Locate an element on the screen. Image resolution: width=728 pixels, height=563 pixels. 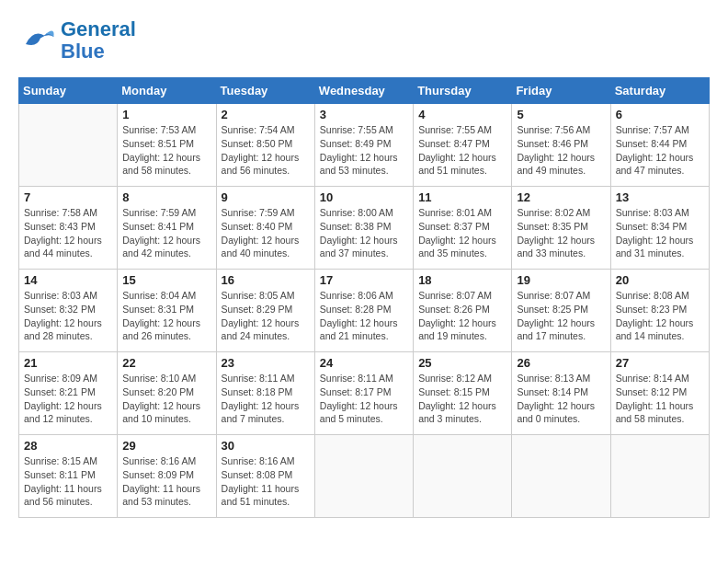
day-number: 14 is located at coordinates (68, 280).